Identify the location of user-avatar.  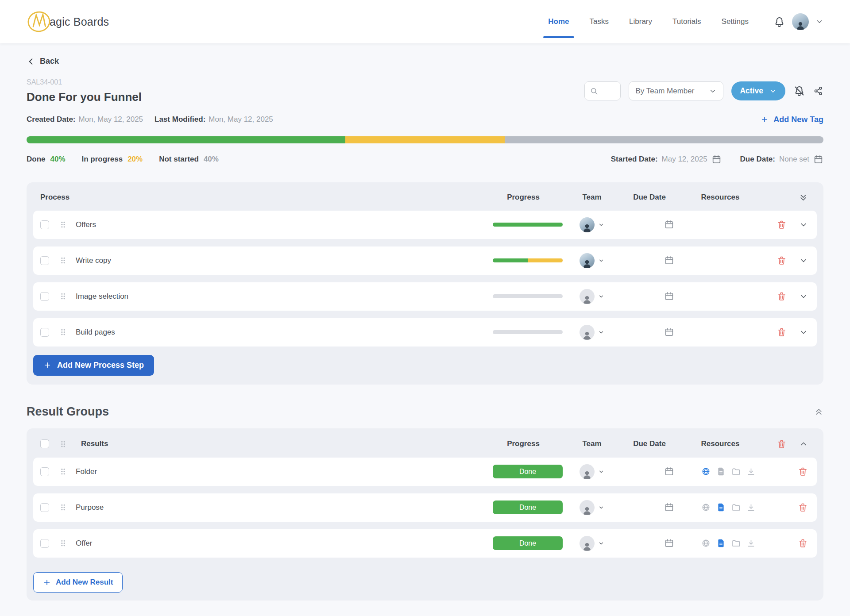
(800, 22).